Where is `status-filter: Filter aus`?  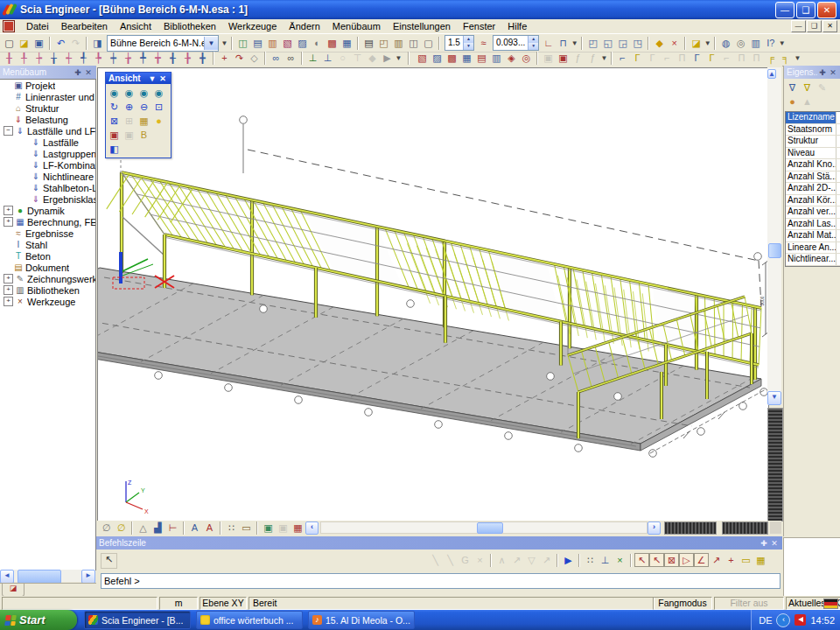 status-filter: Filter aus is located at coordinates (749, 604).